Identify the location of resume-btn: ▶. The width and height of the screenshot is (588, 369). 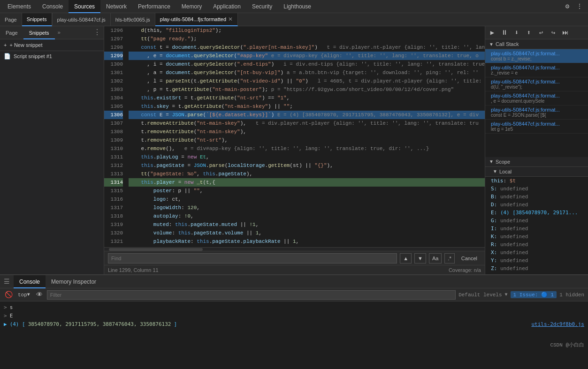
(492, 33).